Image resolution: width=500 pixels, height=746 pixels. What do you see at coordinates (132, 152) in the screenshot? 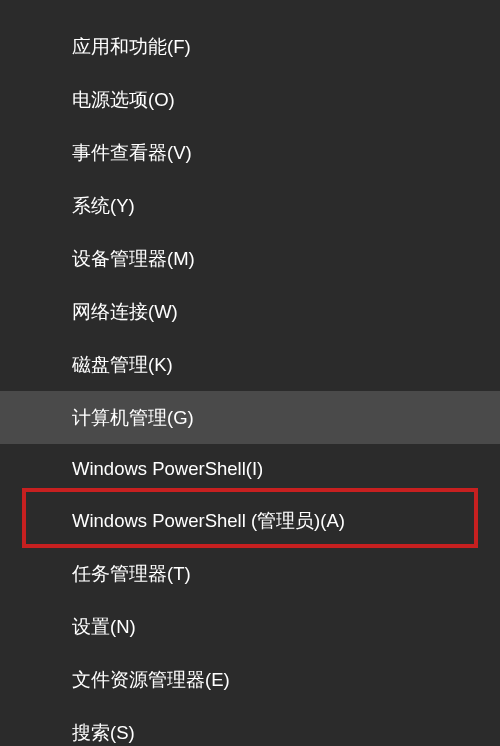
I see `menu-item-label: 事件查看器(V)` at bounding box center [132, 152].